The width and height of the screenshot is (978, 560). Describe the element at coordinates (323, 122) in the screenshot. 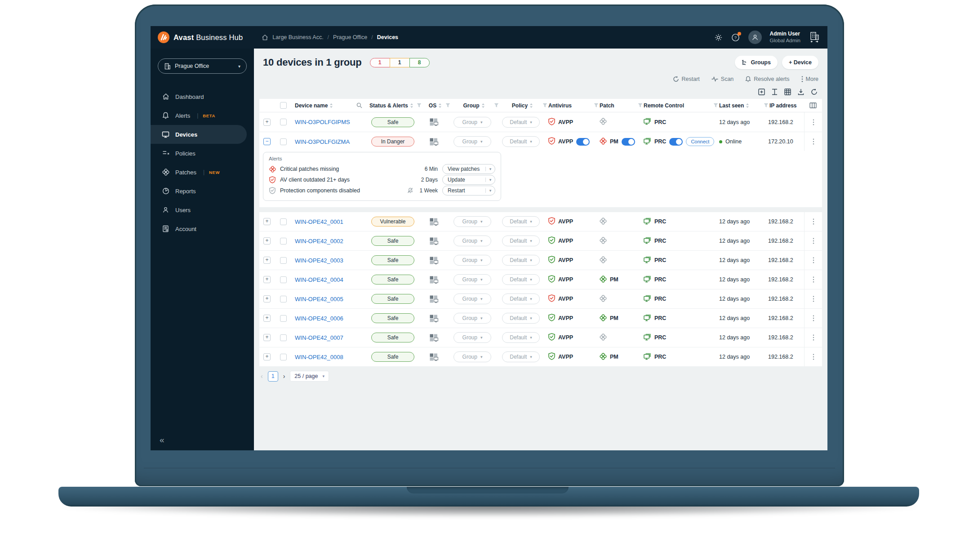

I see `device-name-link: WIN-O3POLFGIPMS` at that location.